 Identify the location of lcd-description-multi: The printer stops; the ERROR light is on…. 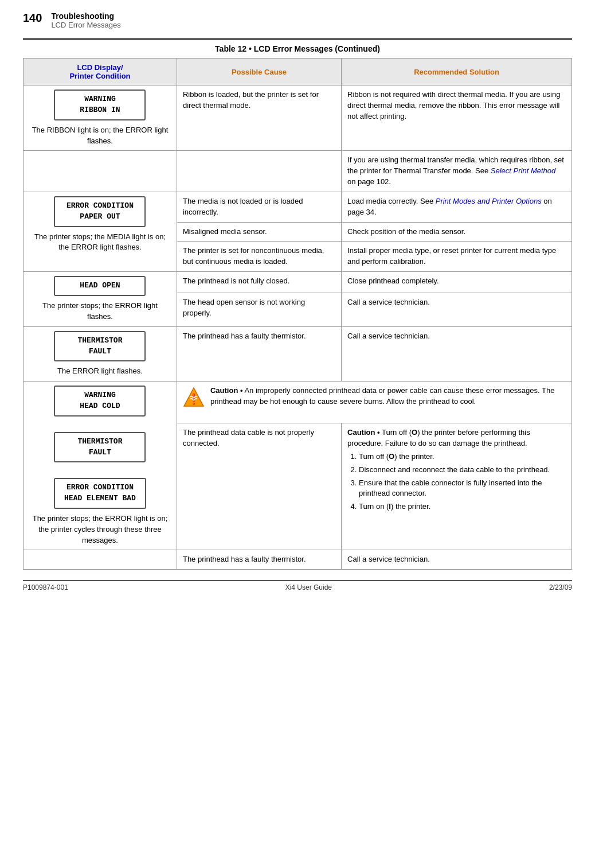
(100, 530).